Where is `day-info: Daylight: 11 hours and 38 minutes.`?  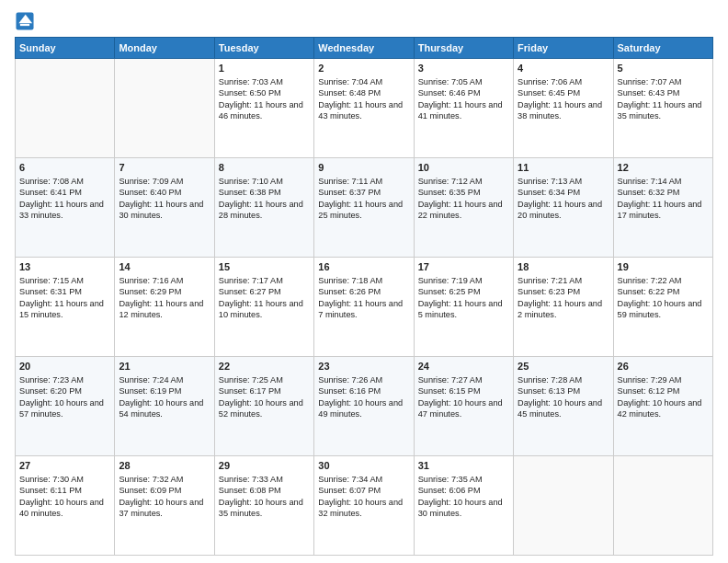 day-info: Daylight: 11 hours and 38 minutes. is located at coordinates (563, 110).